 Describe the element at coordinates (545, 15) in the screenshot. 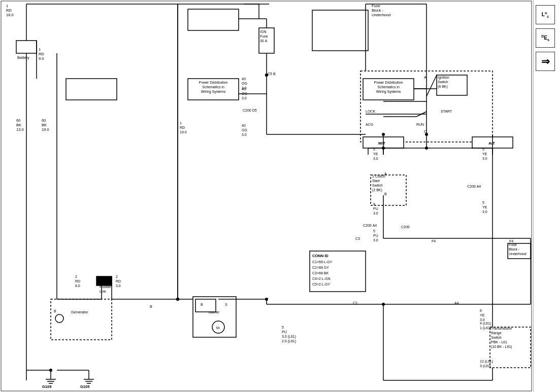

I see `lo-c-button: Loc` at that location.